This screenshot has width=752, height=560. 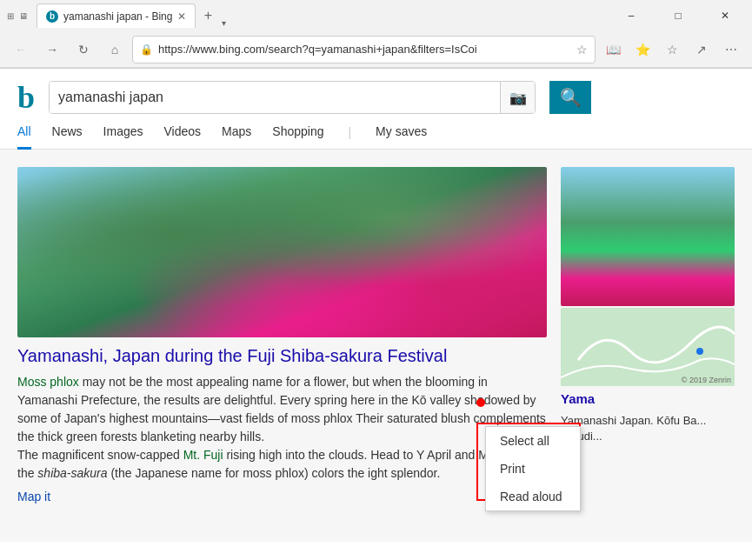 I want to click on search-box-wrapper: 📷, so click(x=292, y=97).